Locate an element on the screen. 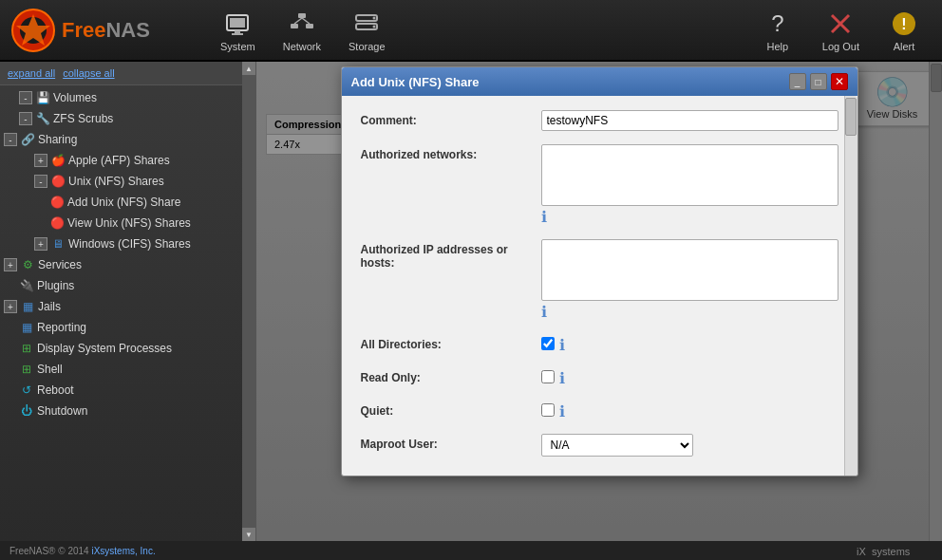 The height and width of the screenshot is (560, 942). sidebar-item-add-nfs: 🔴 Add Unix (NFS) Share is located at coordinates (127, 202).